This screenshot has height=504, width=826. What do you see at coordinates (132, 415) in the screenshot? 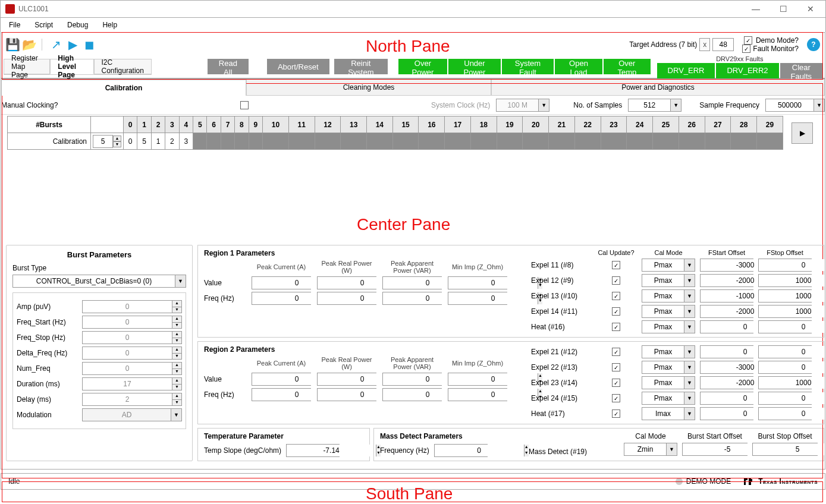
I see `modulation-select: AD▼` at bounding box center [132, 415].